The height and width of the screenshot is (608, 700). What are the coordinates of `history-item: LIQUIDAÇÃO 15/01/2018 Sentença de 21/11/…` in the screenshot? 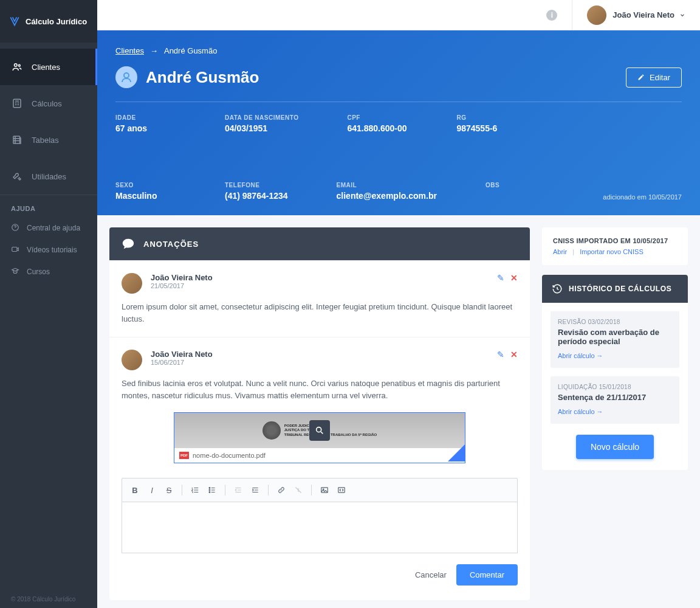 It's located at (615, 400).